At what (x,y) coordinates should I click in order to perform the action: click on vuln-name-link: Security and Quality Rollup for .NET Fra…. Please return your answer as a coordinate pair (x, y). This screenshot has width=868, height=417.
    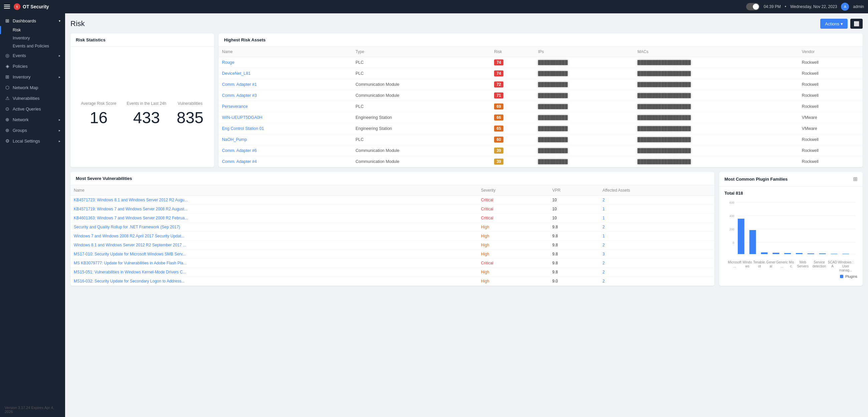
    Looking at the image, I should click on (127, 227).